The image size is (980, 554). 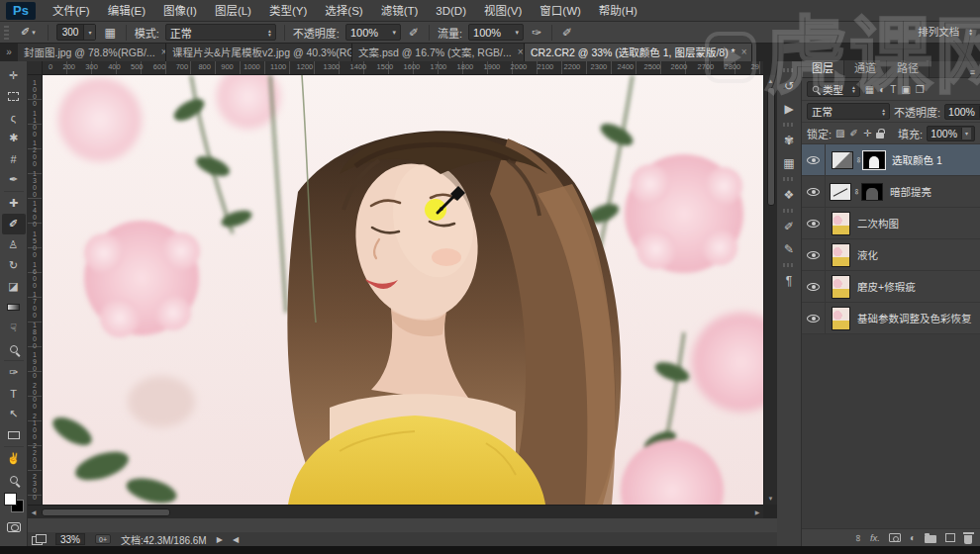 What do you see at coordinates (439, 52) in the screenshot?
I see `document-tab: 文案.psd @ 16.7% (文案, RGB/... ×` at bounding box center [439, 52].